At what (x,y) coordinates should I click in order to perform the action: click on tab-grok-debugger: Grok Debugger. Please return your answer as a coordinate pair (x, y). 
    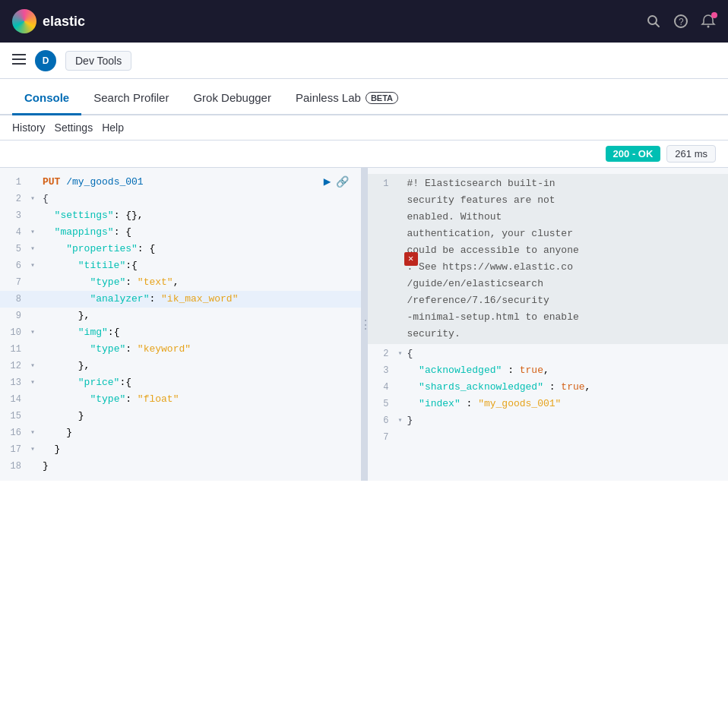
    Looking at the image, I should click on (233, 99).